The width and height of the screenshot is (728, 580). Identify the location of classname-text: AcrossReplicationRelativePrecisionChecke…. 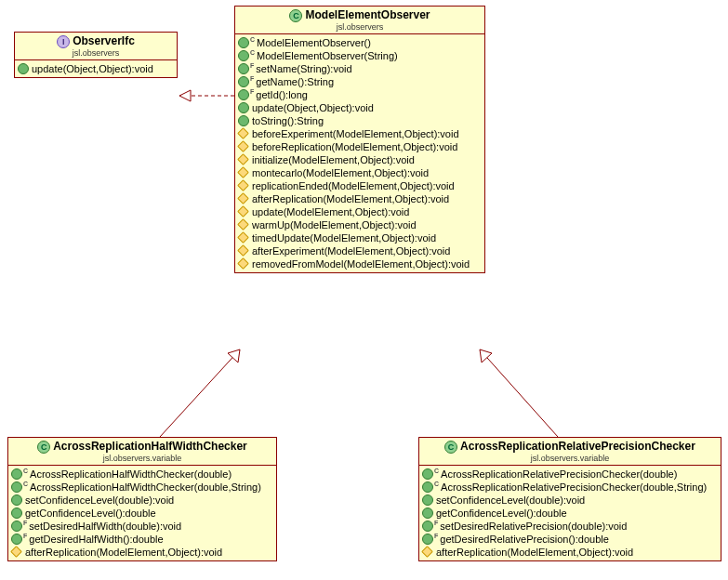
(578, 446).